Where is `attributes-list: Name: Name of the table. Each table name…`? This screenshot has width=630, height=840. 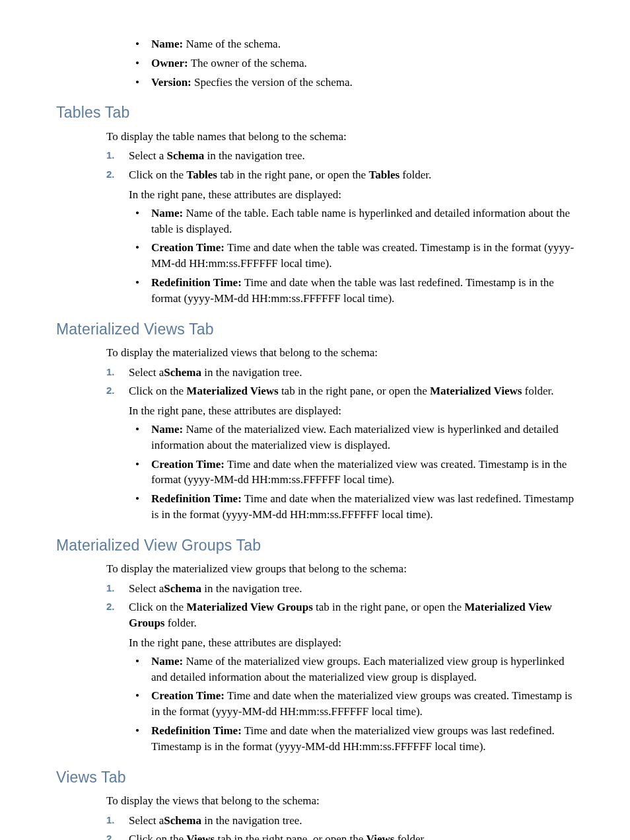
attributes-list: Name: Name of the table. Each table name… is located at coordinates (355, 256).